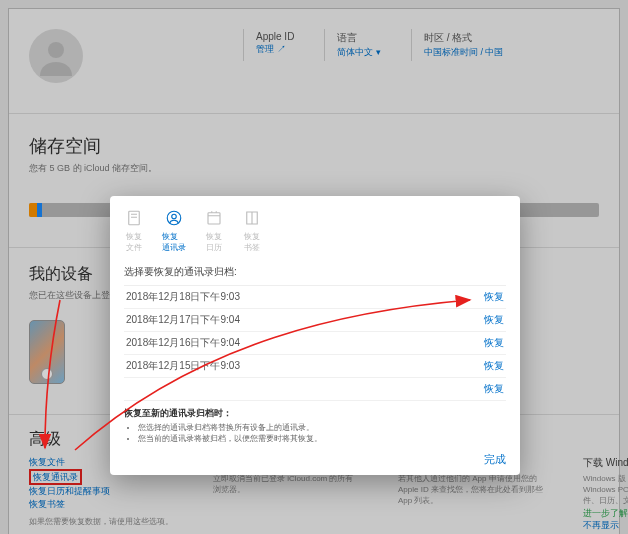  Describe the element at coordinates (214, 230) in the screenshot. I see `tab-restore-calendar: 恢复日历` at that location.